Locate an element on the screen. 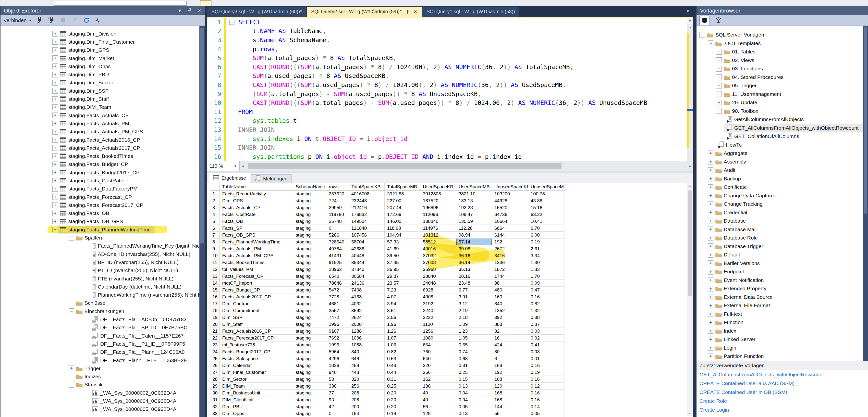 The width and height of the screenshot is (868, 417). row-header: 12 is located at coordinates (215, 269).